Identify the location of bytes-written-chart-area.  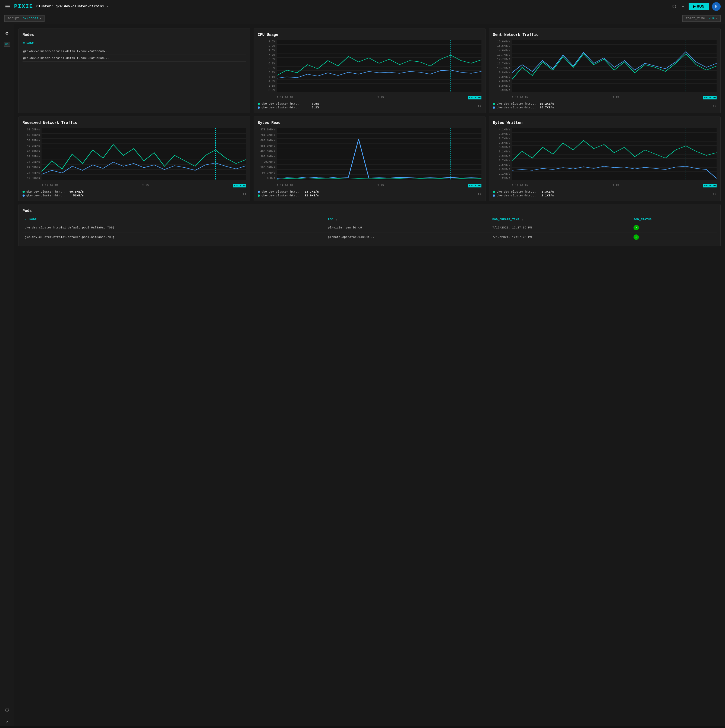
(614, 154).